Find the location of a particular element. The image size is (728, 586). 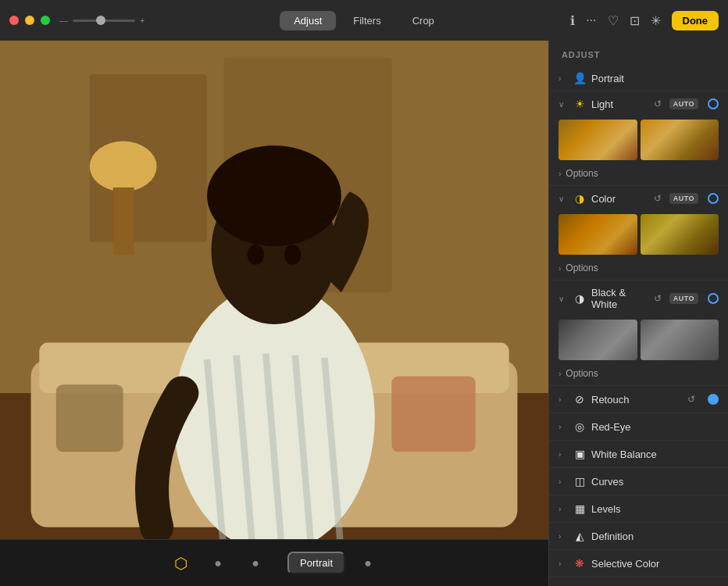

circle-5-icon: ● is located at coordinates (368, 563).